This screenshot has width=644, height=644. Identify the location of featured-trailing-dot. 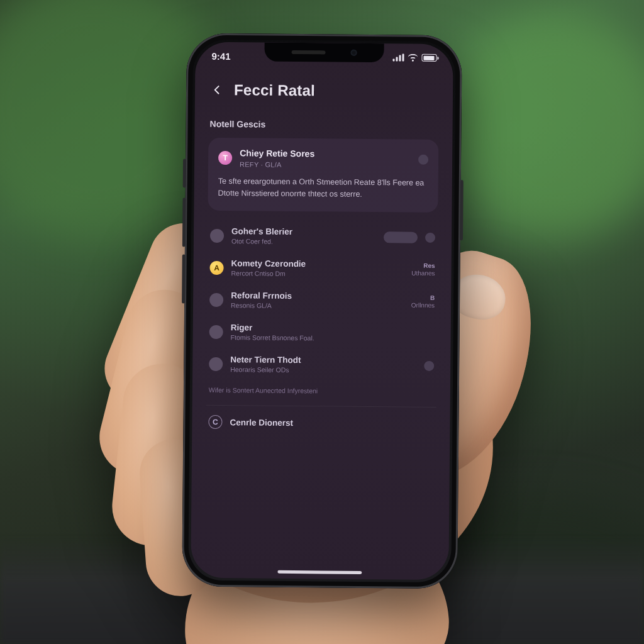
(423, 159).